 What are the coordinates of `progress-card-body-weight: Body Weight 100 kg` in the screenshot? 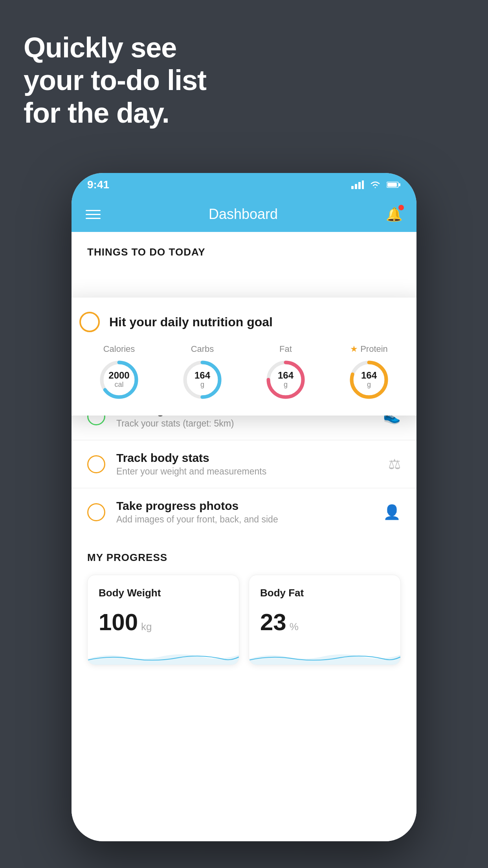 It's located at (163, 620).